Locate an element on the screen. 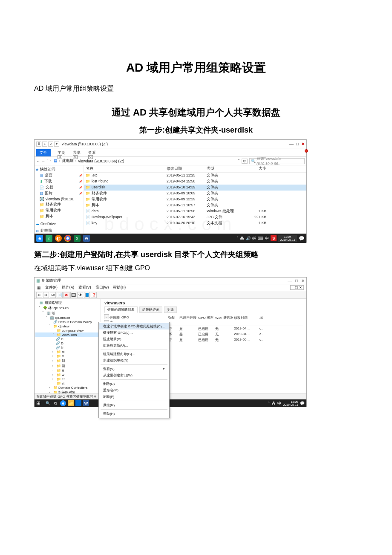 This screenshot has width=392, height=555. tab-share: 共享 S is located at coordinates (77, 153).